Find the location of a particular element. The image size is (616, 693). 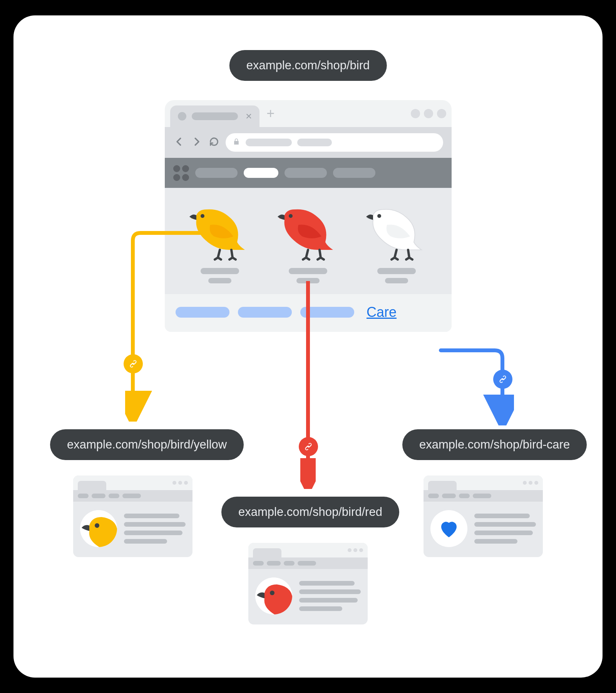

avatar-yellow-bird-icon is located at coordinates (99, 529).